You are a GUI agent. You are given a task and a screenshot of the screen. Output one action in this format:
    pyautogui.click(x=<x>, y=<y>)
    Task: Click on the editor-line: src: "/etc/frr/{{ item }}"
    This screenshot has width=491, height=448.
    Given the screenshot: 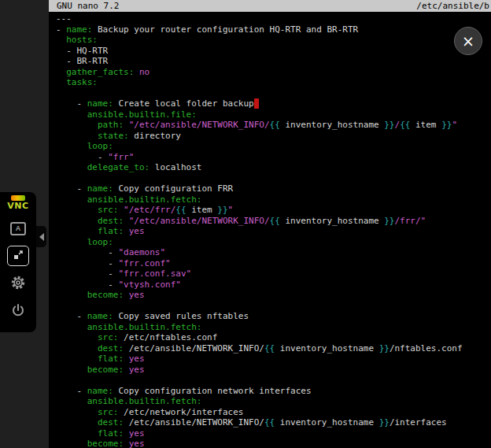 What is the action you would take?
    pyautogui.click(x=274, y=210)
    